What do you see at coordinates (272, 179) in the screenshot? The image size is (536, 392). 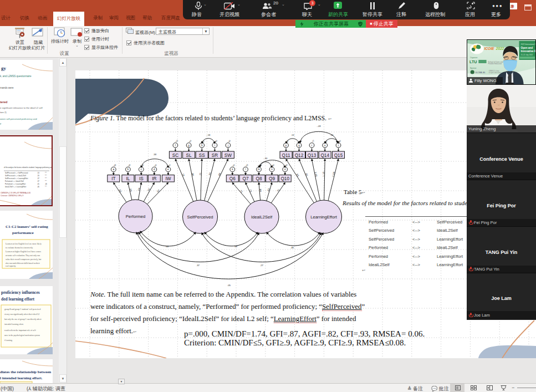 I see `svg-text: Q9` at bounding box center [272, 179].